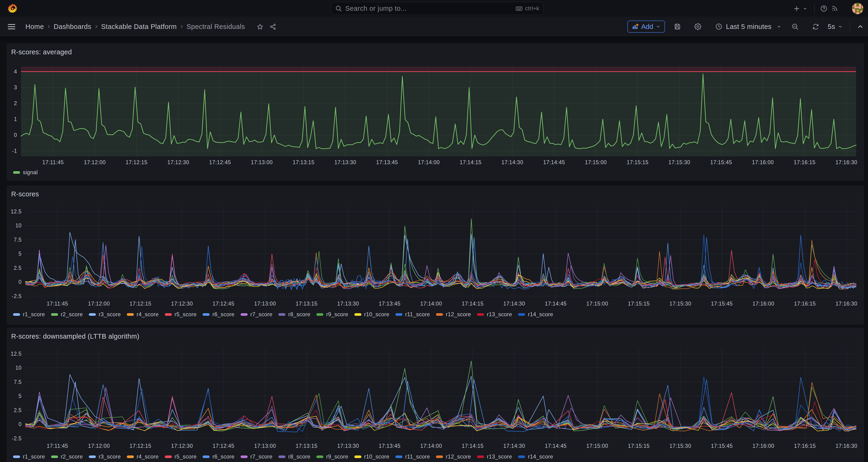 This screenshot has height=462, width=868. I want to click on toolbar-shadow, so click(434, 39).